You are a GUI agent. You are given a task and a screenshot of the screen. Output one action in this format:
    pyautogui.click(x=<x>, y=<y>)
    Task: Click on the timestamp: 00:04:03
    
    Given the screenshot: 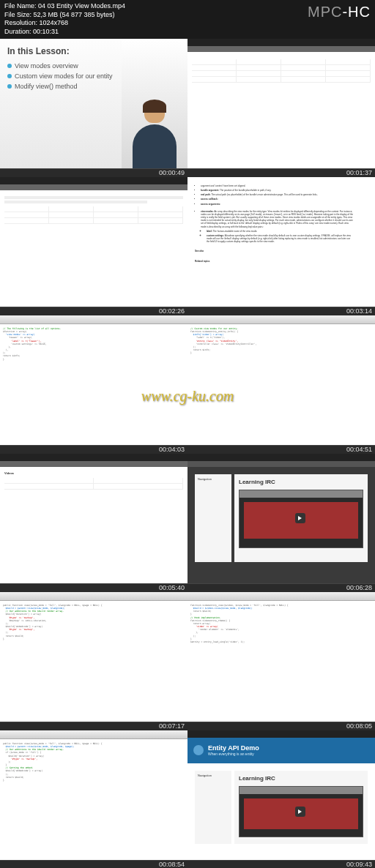 What is the action you would take?
    pyautogui.click(x=171, y=449)
    